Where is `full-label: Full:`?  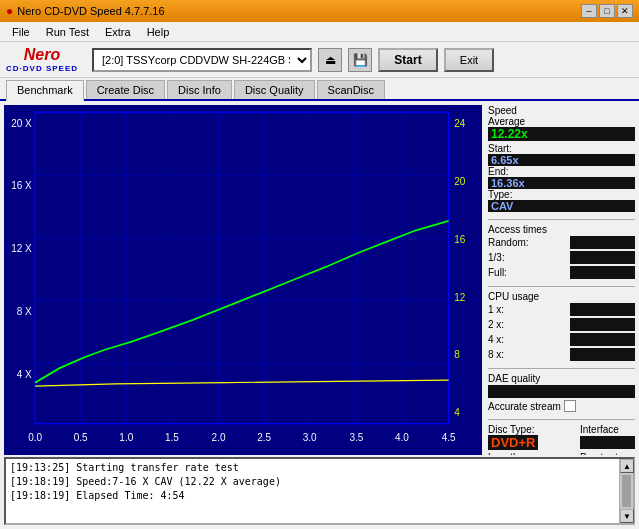
full-label: Full: is located at coordinates (498, 272).